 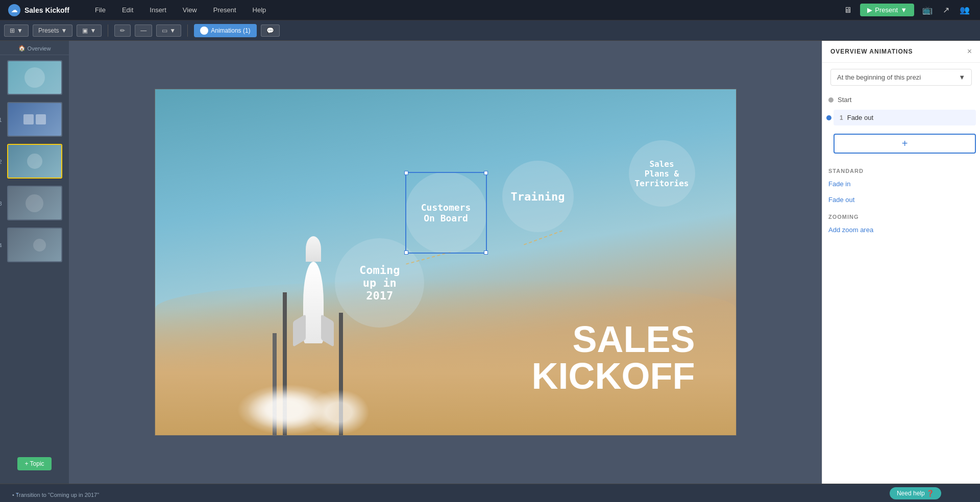 I want to click on help-icon: ❓, so click(x=930, y=493).